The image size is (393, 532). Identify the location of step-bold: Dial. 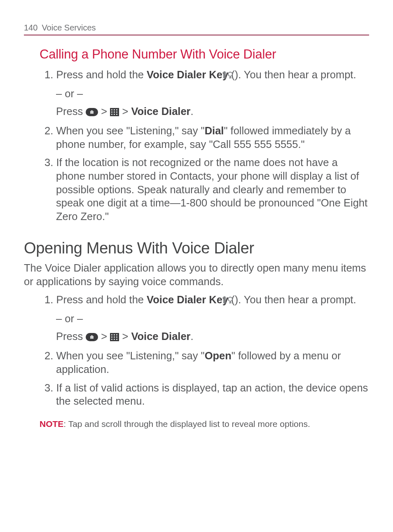
(214, 131).